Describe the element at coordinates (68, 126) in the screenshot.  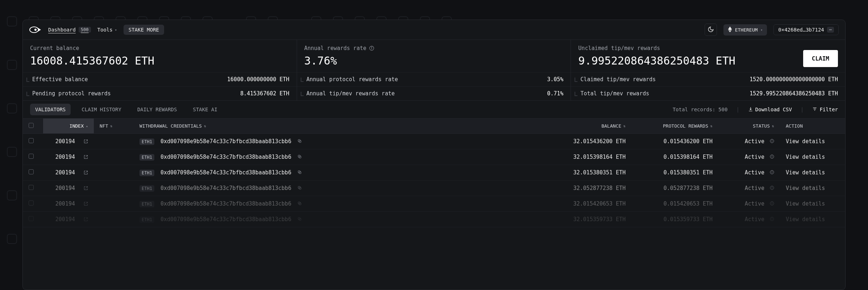
I see `th-index: INDEX▴` at that location.